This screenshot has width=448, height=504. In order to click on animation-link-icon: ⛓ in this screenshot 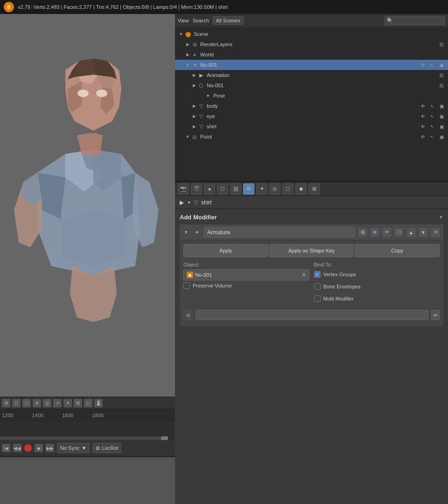, I will do `click(441, 75)`.